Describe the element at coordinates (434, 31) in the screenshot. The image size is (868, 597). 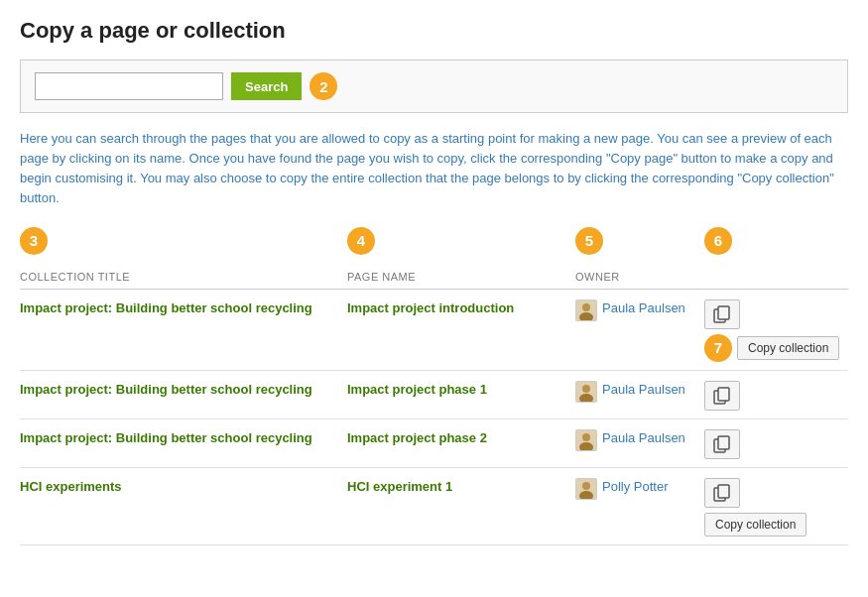
I see `page-title: Copy a page or collection` at that location.